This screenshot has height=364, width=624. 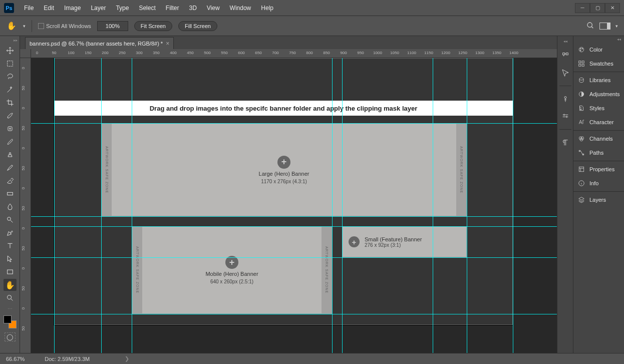 I want to click on status-doc-size: Doc: 2.59M/23.3M, so click(x=67, y=359).